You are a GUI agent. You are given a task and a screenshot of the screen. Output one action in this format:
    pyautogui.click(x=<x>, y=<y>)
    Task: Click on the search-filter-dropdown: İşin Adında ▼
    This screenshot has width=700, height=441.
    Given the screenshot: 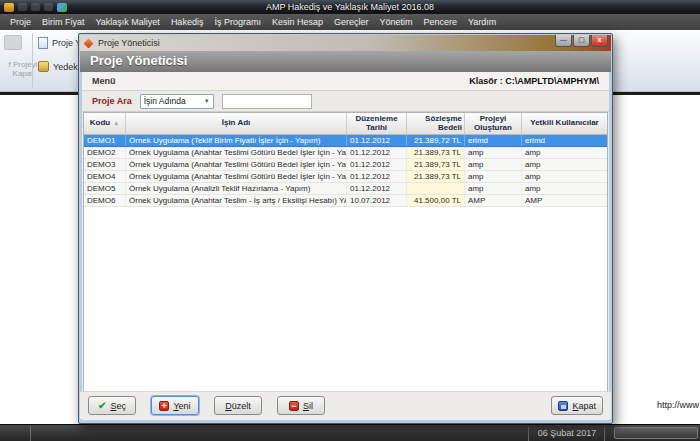 What is the action you would take?
    pyautogui.click(x=177, y=102)
    